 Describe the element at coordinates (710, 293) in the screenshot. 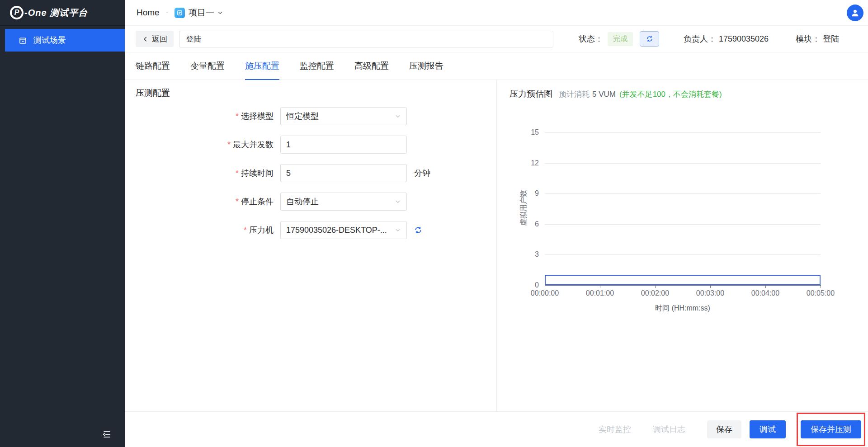

I see `chart-x-tick: 00:03:00` at that location.